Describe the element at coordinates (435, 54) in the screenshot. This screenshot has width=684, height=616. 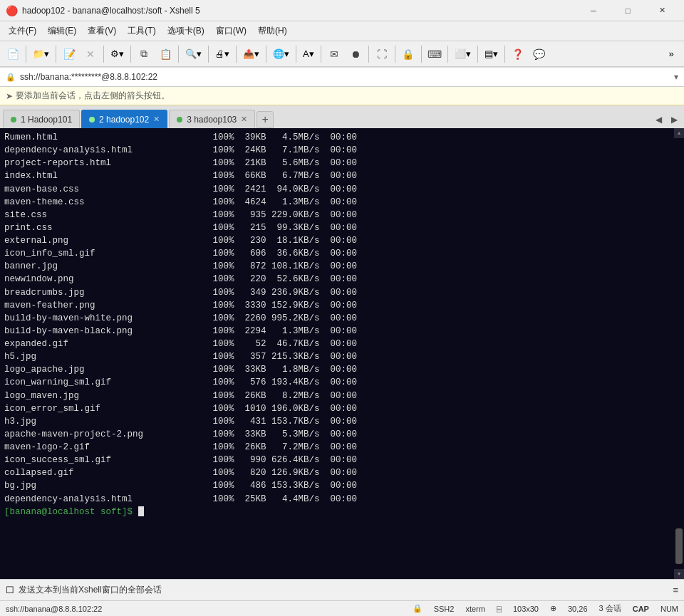
I see `keyboard-button: ⌨` at that location.